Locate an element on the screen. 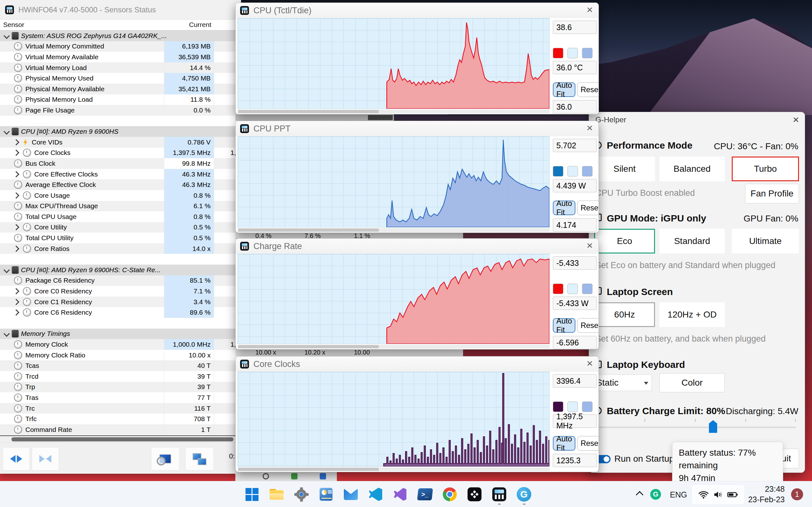 This screenshot has width=812, height=507. graph-titlebar: CPU PPT is located at coordinates (417, 129).